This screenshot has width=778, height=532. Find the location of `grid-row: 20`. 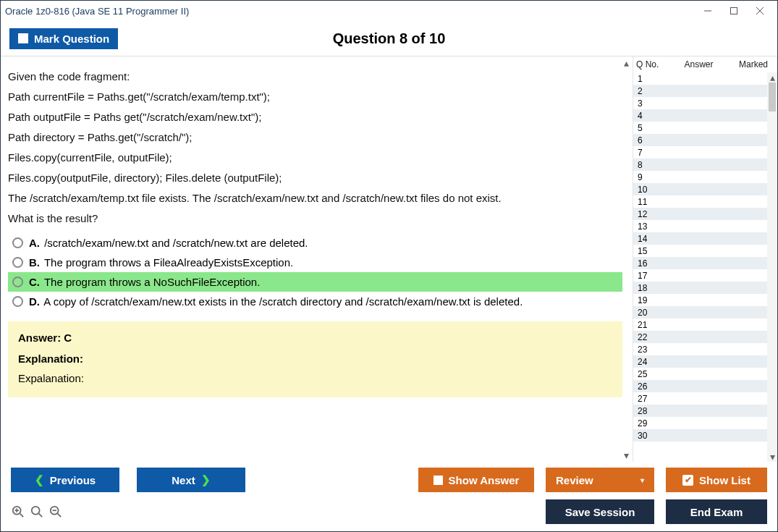

grid-row: 20 is located at coordinates (701, 313).